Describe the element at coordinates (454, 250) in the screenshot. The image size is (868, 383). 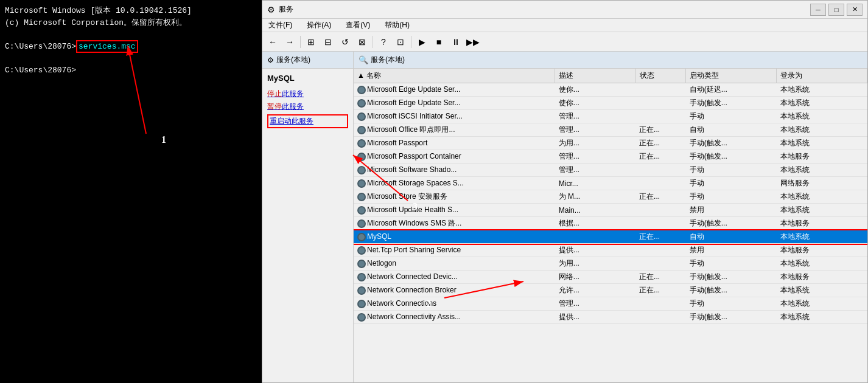
I see `service-name-cell: Net.Tcp Port Sharing Service` at that location.